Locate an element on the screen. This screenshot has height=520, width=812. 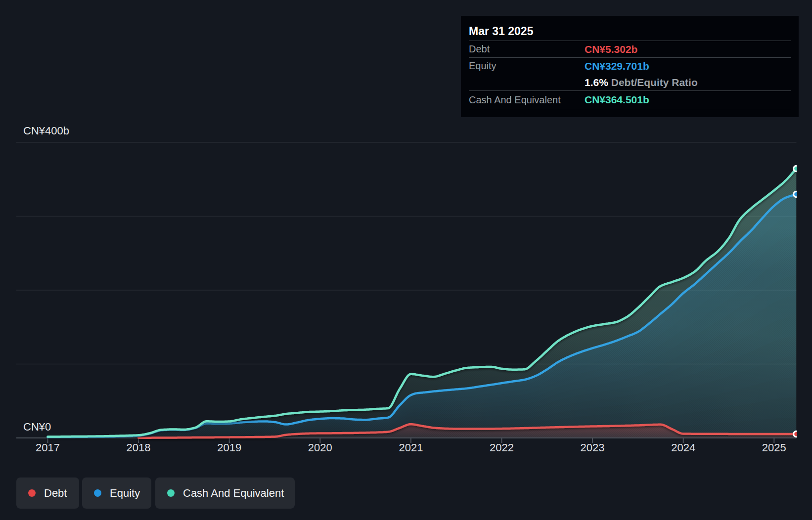
svg-text: 2022 is located at coordinates (501, 448).